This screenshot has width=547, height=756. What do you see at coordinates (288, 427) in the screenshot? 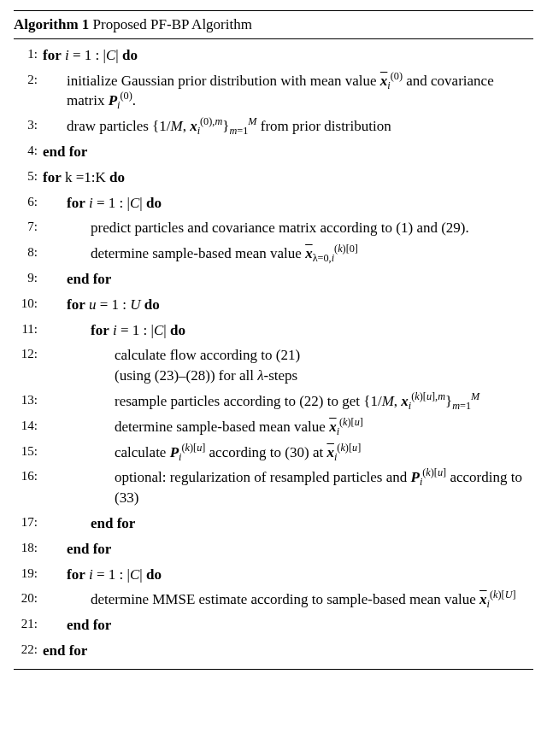
I see `line-content: determine sample-based mean value xi(k)[…` at bounding box center [288, 427].